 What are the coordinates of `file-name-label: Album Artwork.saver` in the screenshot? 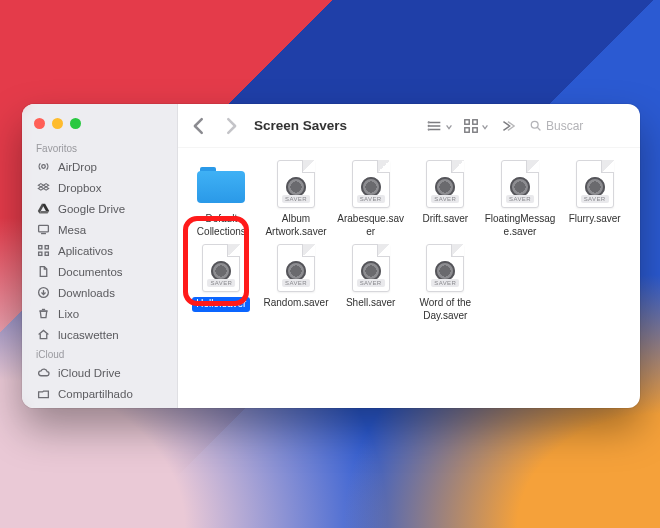 It's located at (296, 226).